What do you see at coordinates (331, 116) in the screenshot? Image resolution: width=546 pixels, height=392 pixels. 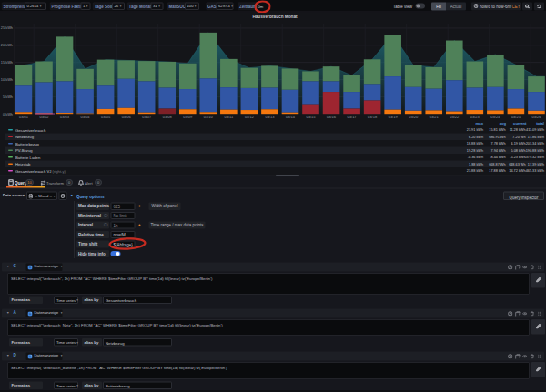 I see `svg-text: 03/16` at bounding box center [331, 116].